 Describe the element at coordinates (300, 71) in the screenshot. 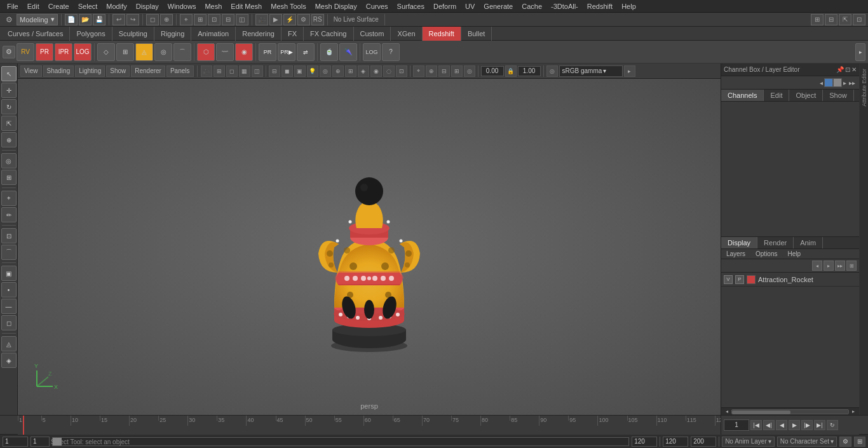

I see `vp-texture-icon: ▣` at that location.